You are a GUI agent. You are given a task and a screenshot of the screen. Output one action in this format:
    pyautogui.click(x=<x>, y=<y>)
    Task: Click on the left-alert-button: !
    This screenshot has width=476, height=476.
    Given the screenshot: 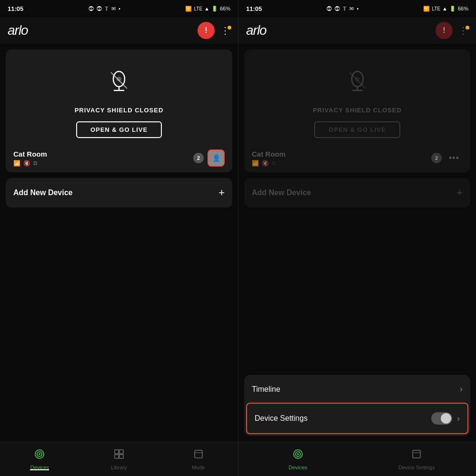 What is the action you would take?
    pyautogui.click(x=206, y=30)
    